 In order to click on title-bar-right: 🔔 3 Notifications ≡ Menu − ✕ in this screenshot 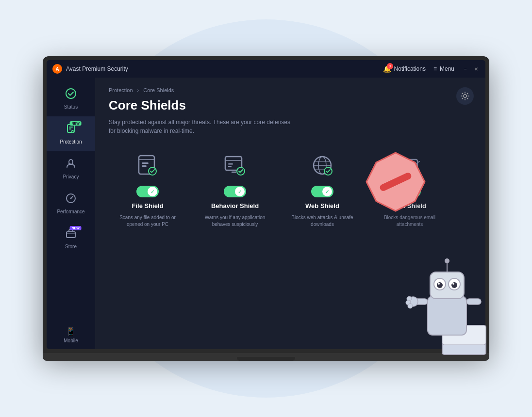, I will do `click(431, 69)`.